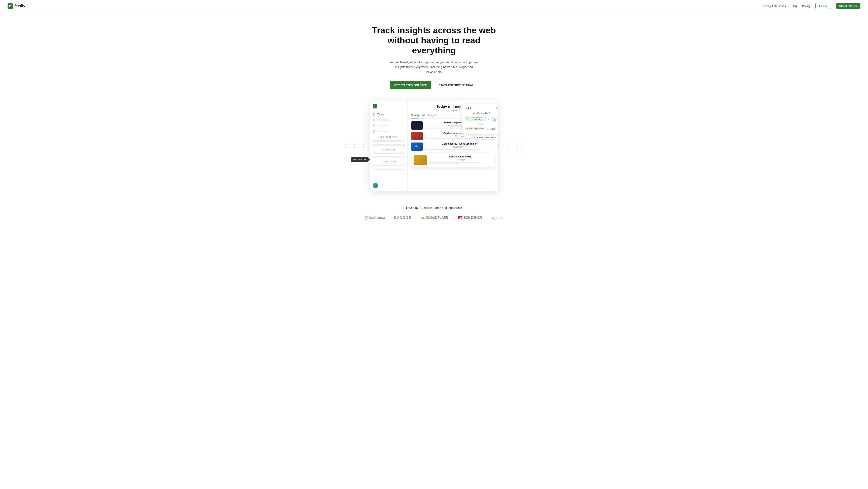 The image size is (868, 489). I want to click on demo-main: Today in Insurtech 3 priorities Priority…, so click(453, 146).